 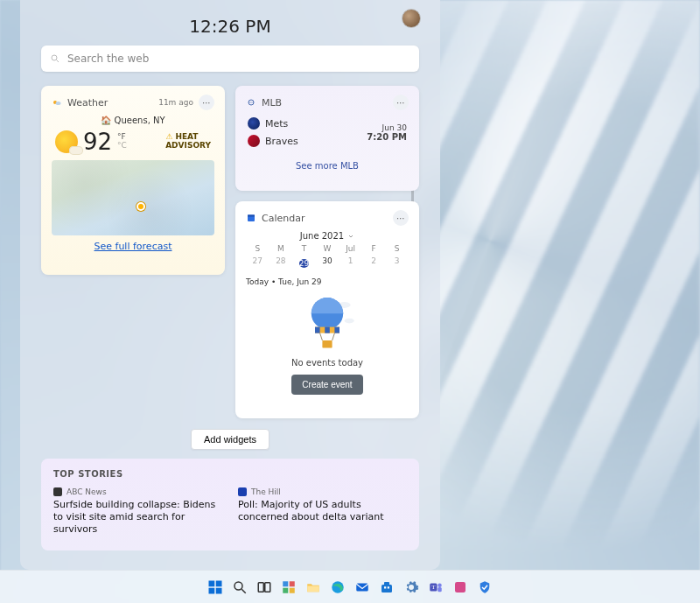 I want to click on weather-icon, so click(x=57, y=102).